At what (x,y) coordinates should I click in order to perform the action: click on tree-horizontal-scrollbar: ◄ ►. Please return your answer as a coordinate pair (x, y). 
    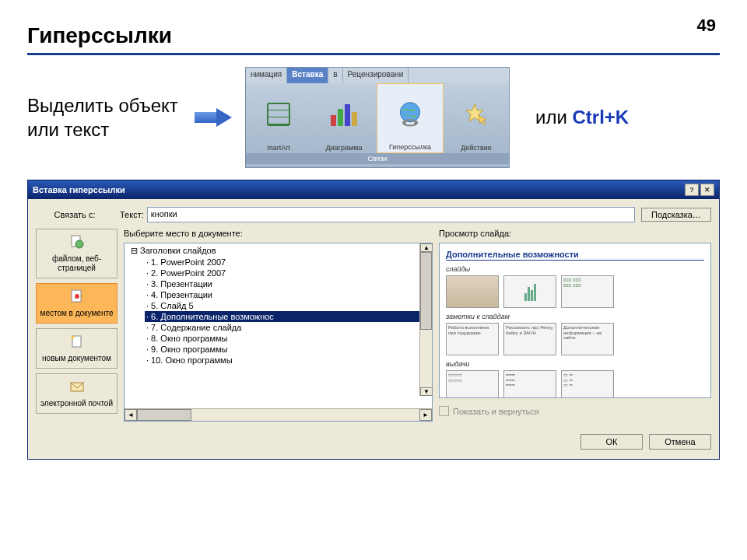
    Looking at the image, I should click on (279, 415).